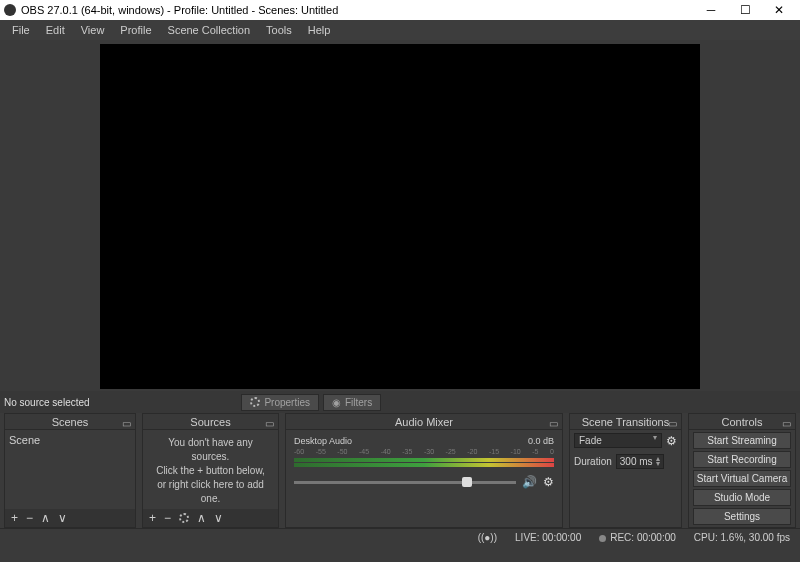 The height and width of the screenshot is (562, 800). What do you see at coordinates (14, 518) in the screenshot?
I see `add-scene-button: +` at bounding box center [14, 518].